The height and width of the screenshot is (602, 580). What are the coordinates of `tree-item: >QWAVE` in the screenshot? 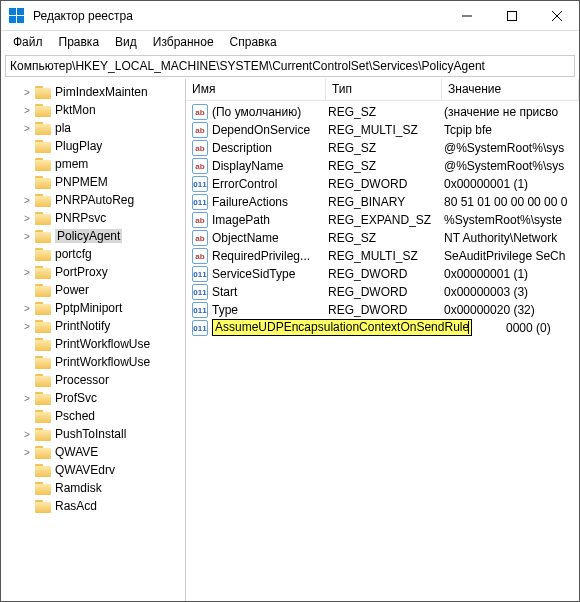 It's located at (93, 452).